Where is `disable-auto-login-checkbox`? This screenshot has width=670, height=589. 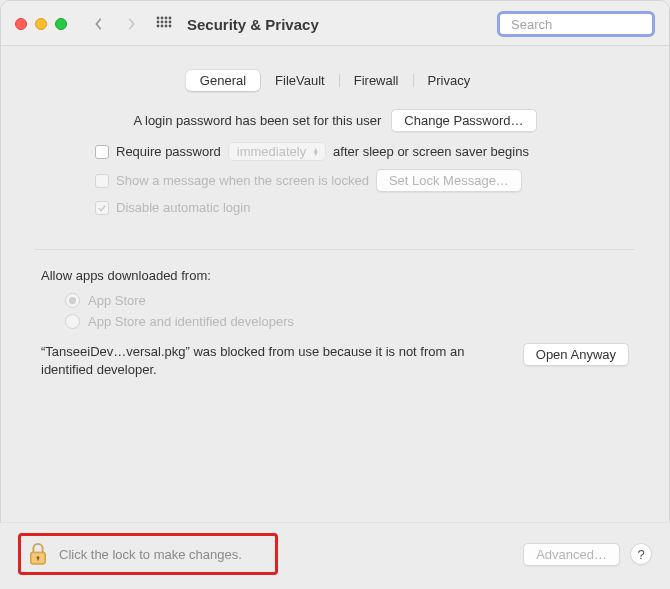
disable-auto-login-checkbox is located at coordinates (102, 208).